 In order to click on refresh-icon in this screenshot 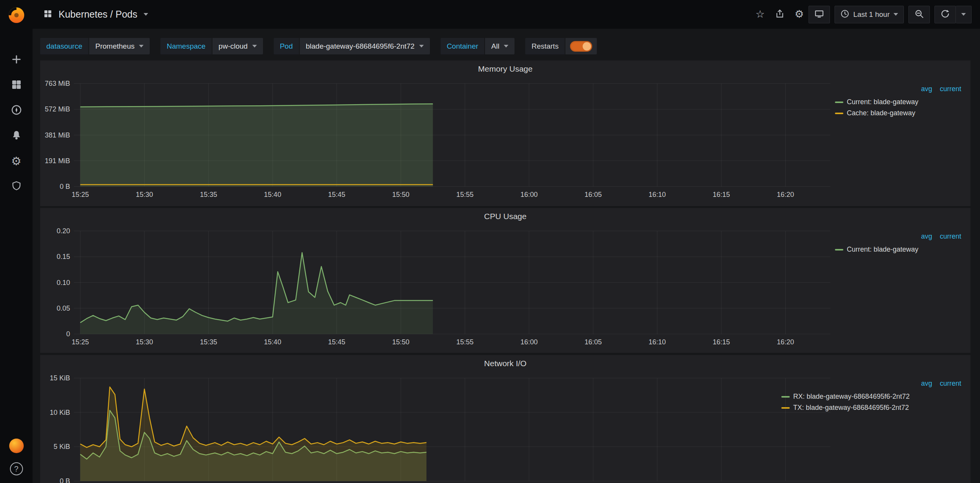, I will do `click(945, 15)`.